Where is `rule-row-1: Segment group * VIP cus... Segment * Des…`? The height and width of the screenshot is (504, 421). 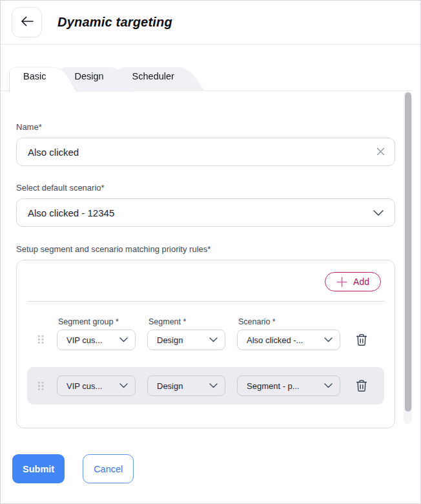
rule-row-1: Segment group * VIP cus... Segment * Des… is located at coordinates (205, 333).